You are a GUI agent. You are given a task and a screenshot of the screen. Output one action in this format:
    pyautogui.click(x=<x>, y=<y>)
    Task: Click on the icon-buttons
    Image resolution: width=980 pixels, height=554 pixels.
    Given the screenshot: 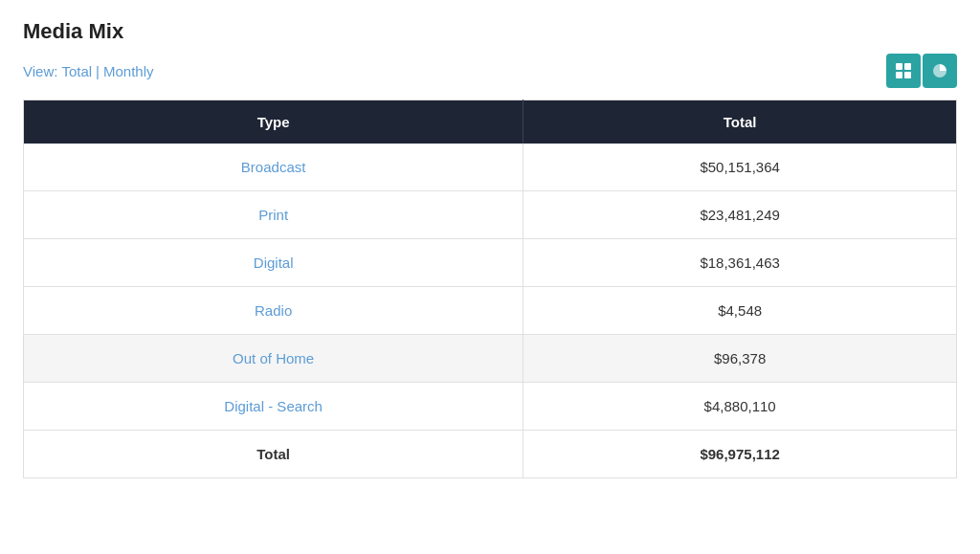 What is the action you would take?
    pyautogui.click(x=922, y=71)
    